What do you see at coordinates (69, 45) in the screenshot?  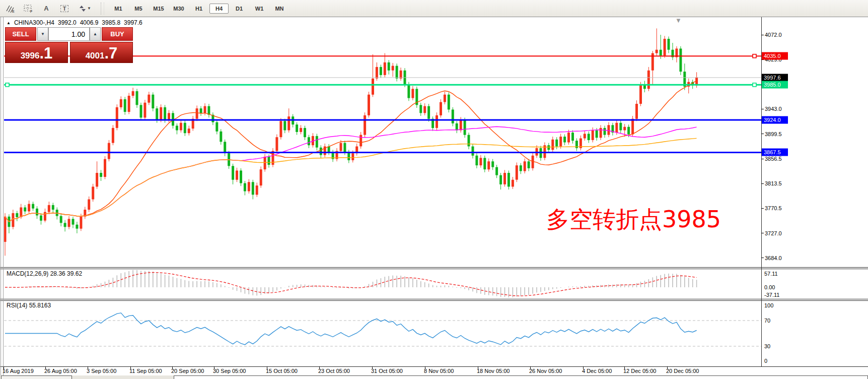 I see `one-click-trading-panel: SELL ▼ 1.00 ▲ BUY 3996.1 4001.7` at bounding box center [69, 45].